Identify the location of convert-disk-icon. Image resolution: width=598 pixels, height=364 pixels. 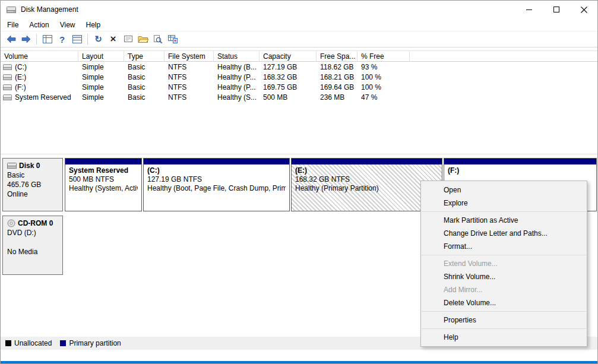
(172, 39).